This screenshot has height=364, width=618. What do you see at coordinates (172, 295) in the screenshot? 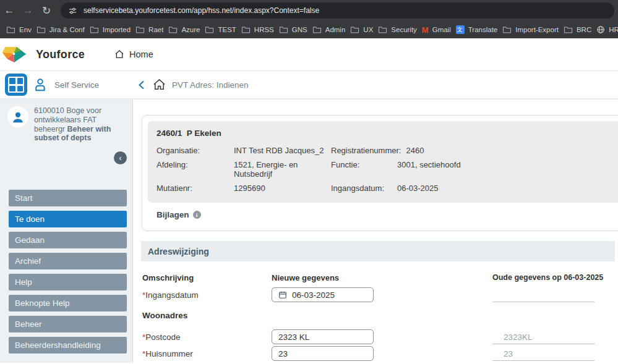
I see `field-label: Ingangsdatum` at bounding box center [172, 295].